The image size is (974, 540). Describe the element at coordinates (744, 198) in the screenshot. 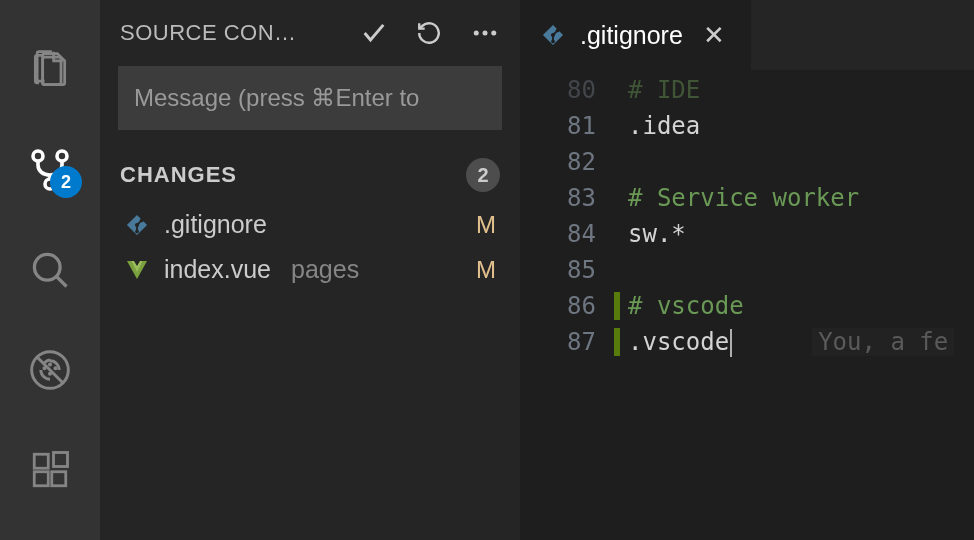

I see `code-text: # Service worker` at that location.